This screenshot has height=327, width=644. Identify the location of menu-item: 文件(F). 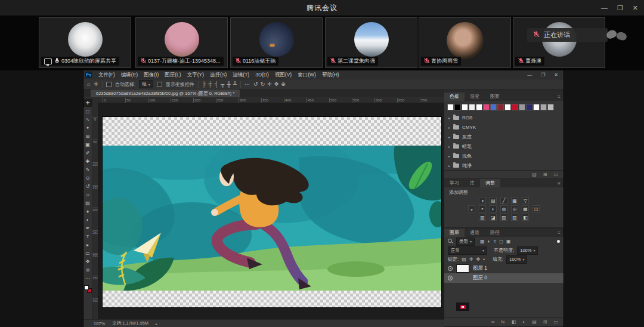
(107, 75).